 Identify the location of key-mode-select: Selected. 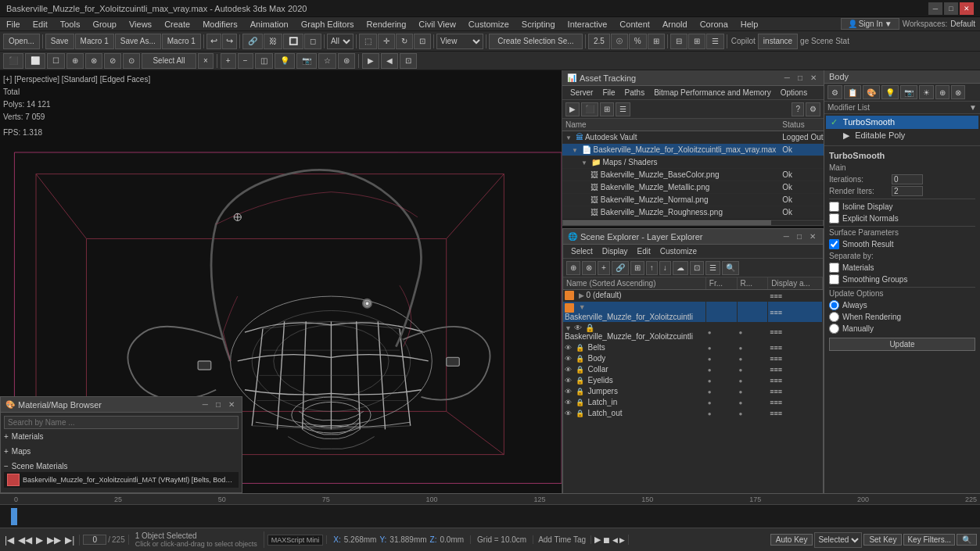
(838, 540).